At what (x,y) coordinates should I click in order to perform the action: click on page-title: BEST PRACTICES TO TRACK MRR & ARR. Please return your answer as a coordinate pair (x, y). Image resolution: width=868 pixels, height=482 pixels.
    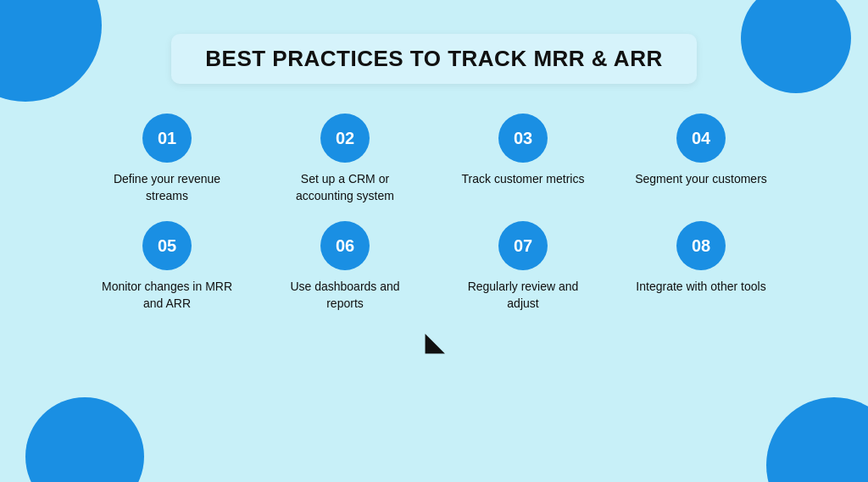
    Looking at the image, I should click on (434, 59).